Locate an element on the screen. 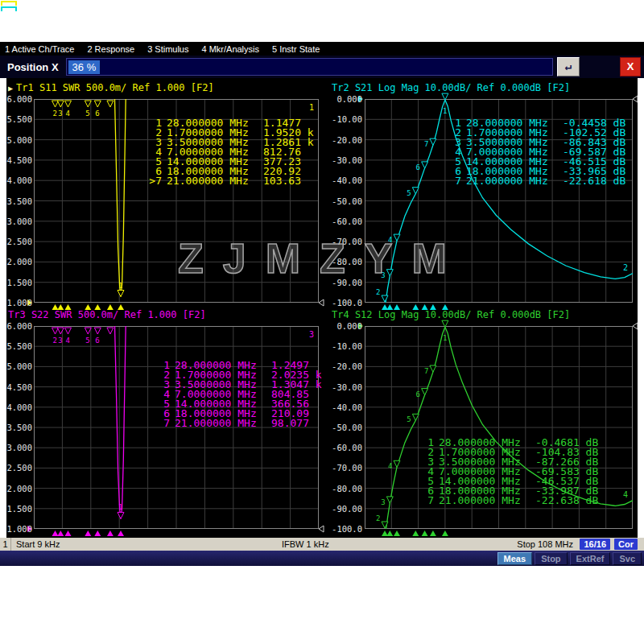 Image resolution: width=644 pixels, height=644 pixels. svg-text: 2 is located at coordinates (55, 341).